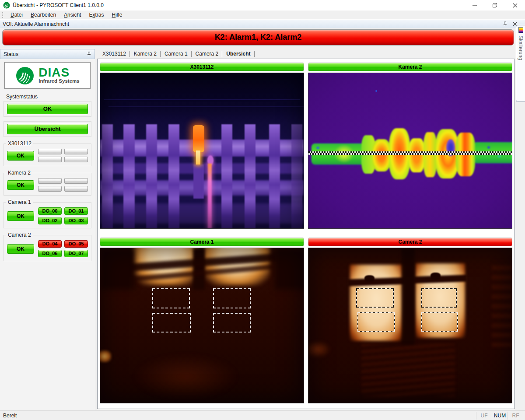  I want to click on menu-item-bearbeiten: Bearbeiten, so click(43, 15).